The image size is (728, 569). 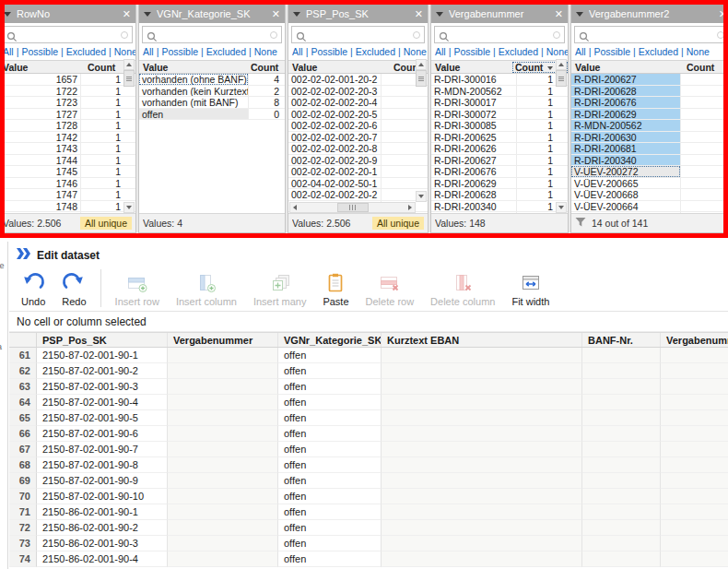 What do you see at coordinates (125, 52) in the screenshot?
I see `filter-link-none: None` at bounding box center [125, 52].